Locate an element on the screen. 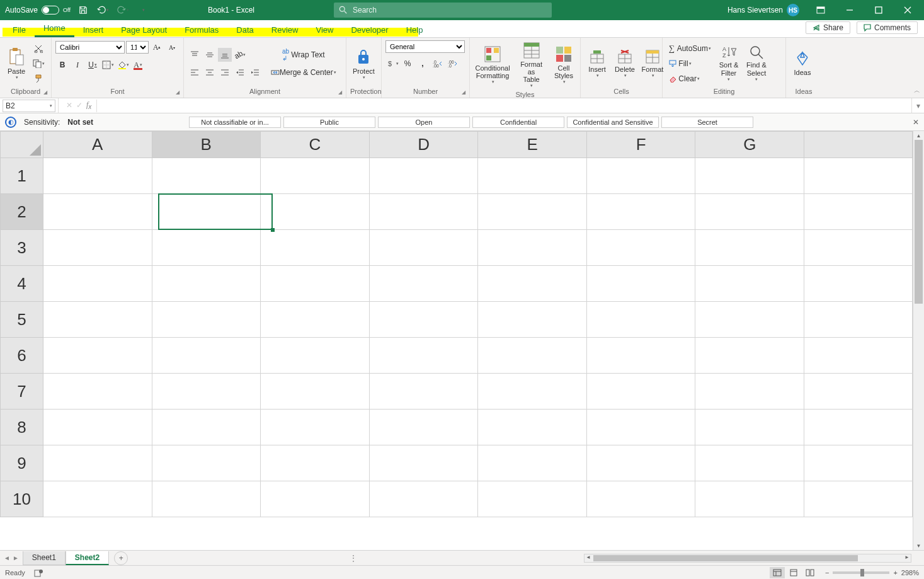 The height and width of the screenshot is (579, 924). autosave-toggle: AutoSave Off is located at coordinates (38, 10).